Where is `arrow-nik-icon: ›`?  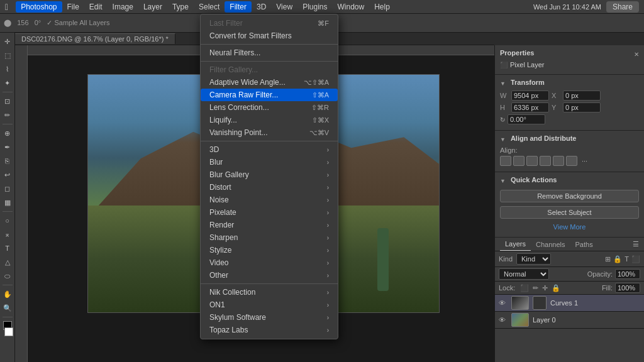
arrow-nik-icon: › is located at coordinates (328, 293).